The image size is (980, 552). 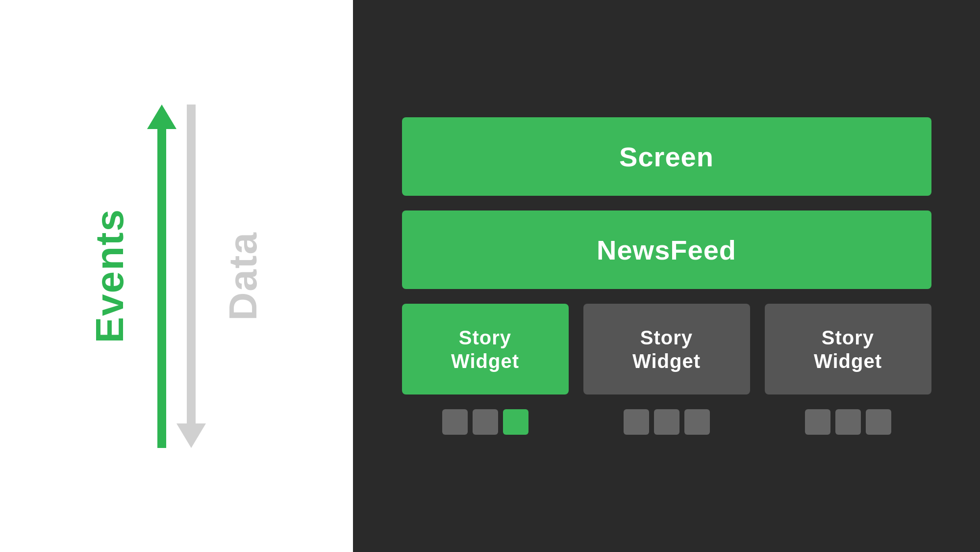 I want to click on story-widget-1: StoryWidget, so click(x=485, y=349).